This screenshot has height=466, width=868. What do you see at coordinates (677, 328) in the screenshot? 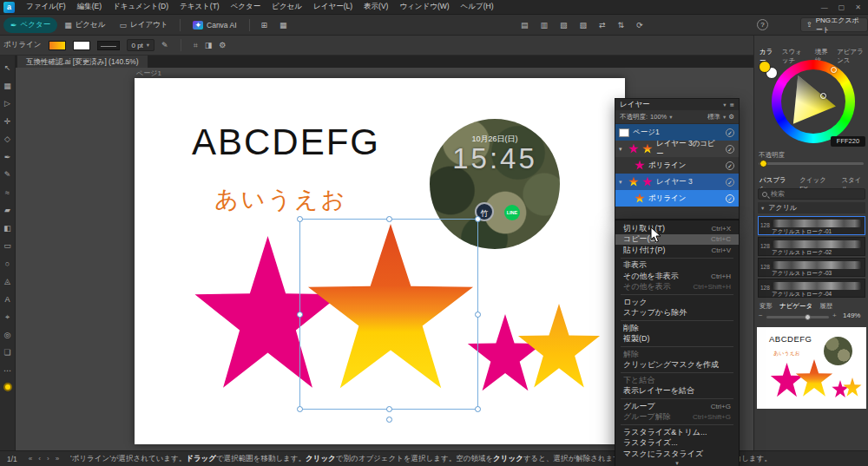
I see `menu-item-delete: 削除` at bounding box center [677, 328].